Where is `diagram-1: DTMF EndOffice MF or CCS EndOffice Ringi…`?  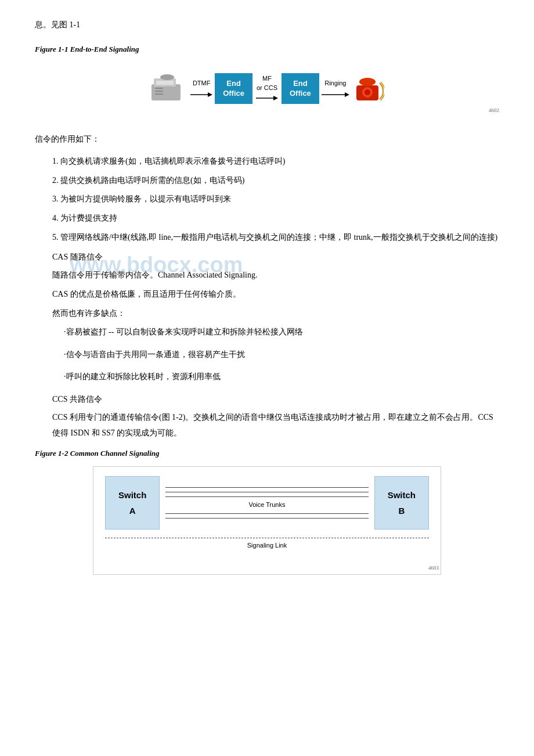
diagram-1: DTMF EndOffice MF or CCS EndOffice Ringi… is located at coordinates (267, 89).